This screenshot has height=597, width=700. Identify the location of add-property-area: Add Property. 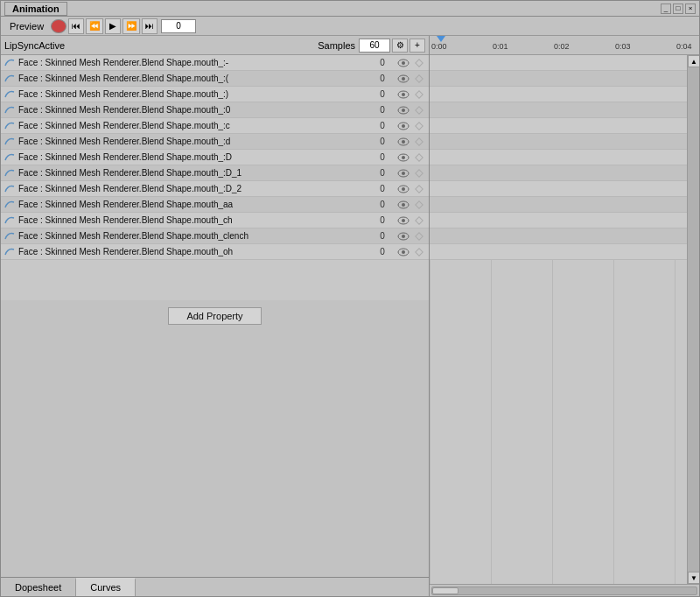
(215, 316).